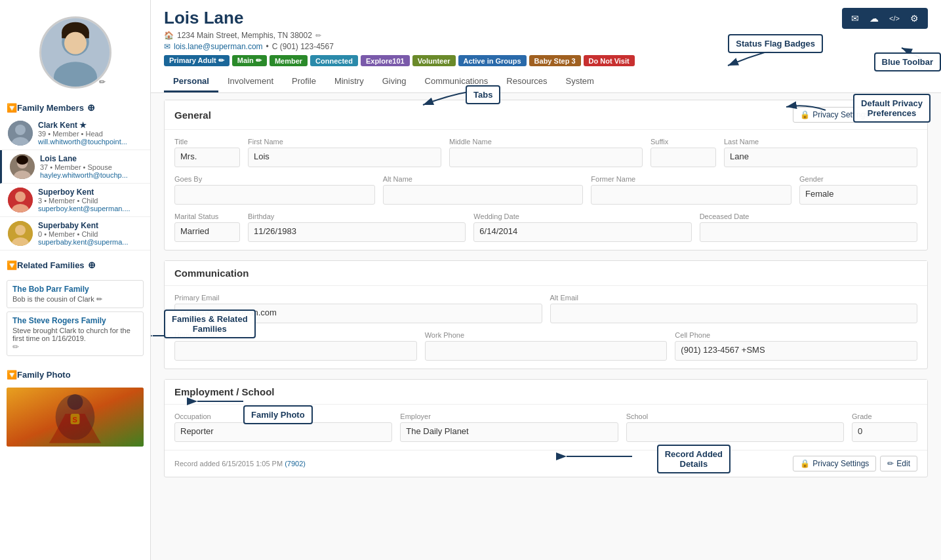  What do you see at coordinates (546, 82) in the screenshot?
I see `tabs: Personal Involvement Profile Ministry Gi…` at bounding box center [546, 82].